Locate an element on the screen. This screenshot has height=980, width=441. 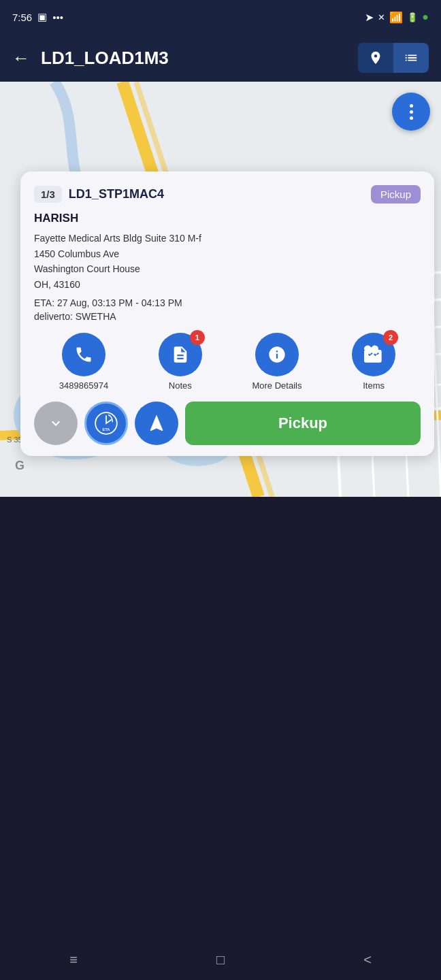
address-block: Fayette Medical Arts Bldg Suite 310 M-f … is located at coordinates (227, 261).